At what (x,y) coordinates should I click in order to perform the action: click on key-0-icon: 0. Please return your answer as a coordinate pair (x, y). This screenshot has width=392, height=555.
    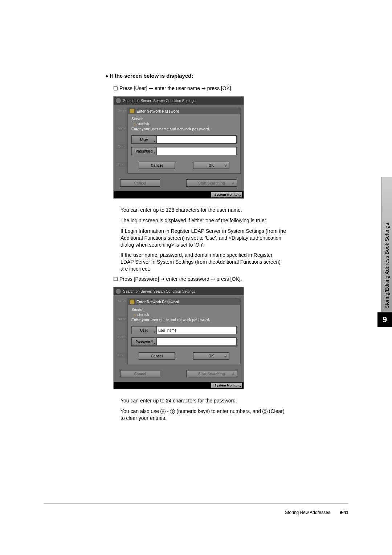
    Looking at the image, I should click on (163, 412).